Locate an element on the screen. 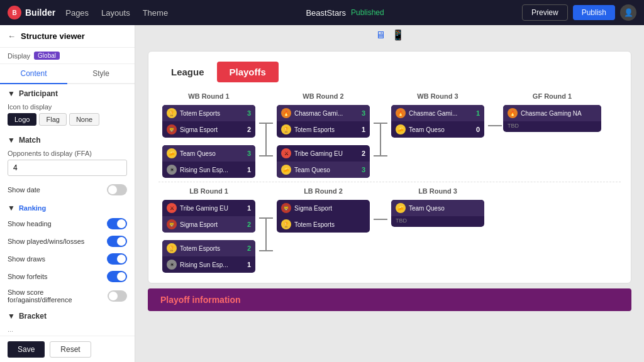 This screenshot has height=362, width=644. published-badge: Published is located at coordinates (367, 13).